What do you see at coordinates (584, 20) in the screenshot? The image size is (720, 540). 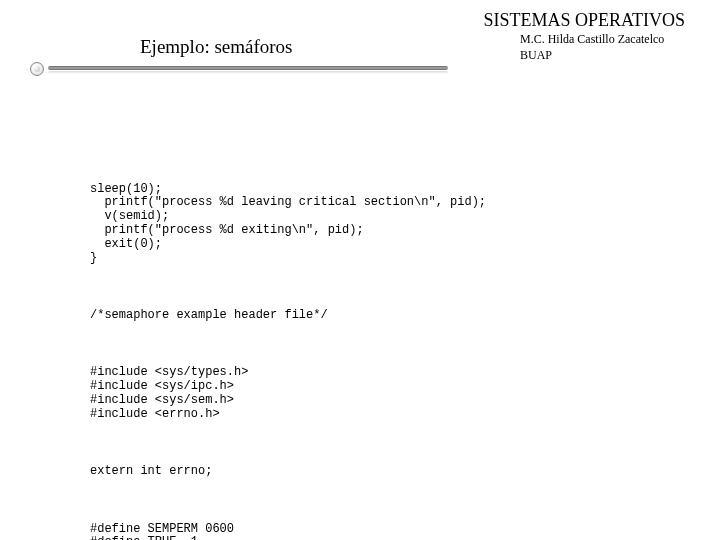 I see `header-title: SISTEMAS OPERATIVOS` at bounding box center [584, 20].